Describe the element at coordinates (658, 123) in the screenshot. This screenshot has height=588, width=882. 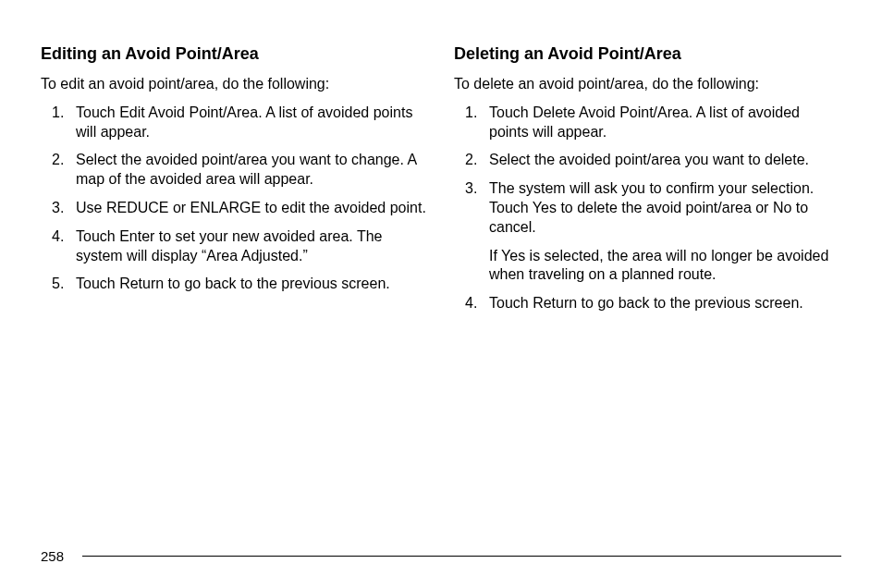
I see `list-item: 1. Touch Delete Avoid Point/Area. A list…` at that location.